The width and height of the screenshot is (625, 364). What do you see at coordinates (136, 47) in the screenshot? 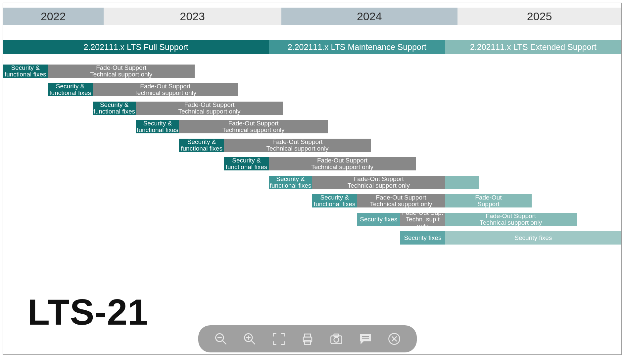
I see `lts-phase-bar: 2.202111.x LTS Full Support` at bounding box center [136, 47].